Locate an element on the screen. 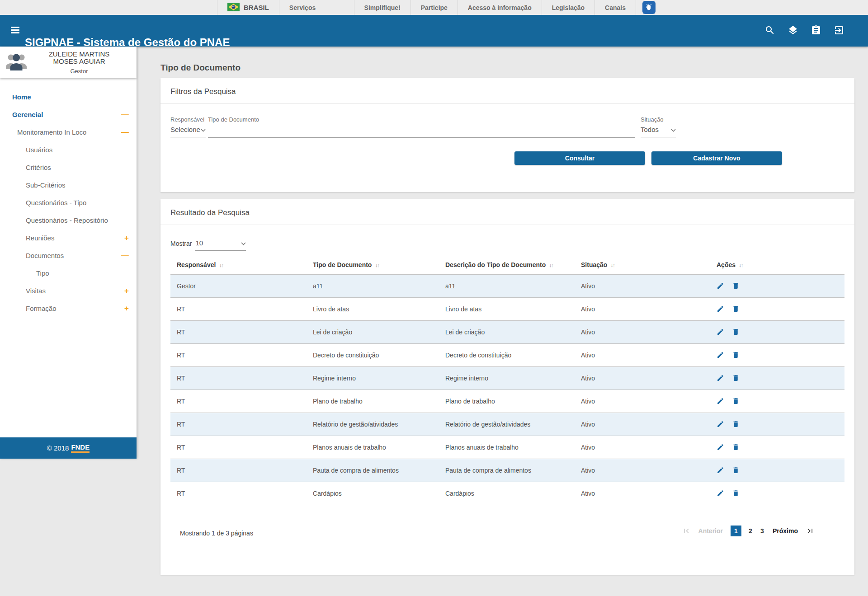  column-header-label: Ações is located at coordinates (726, 265).